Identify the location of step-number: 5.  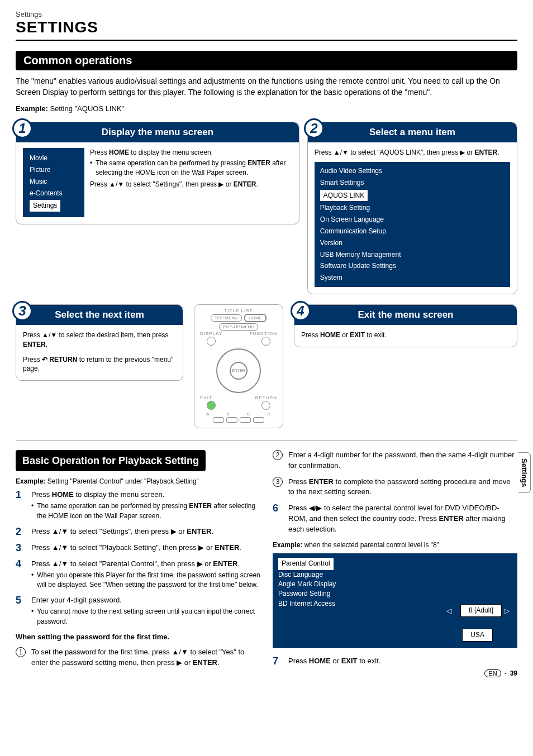
(21, 600).